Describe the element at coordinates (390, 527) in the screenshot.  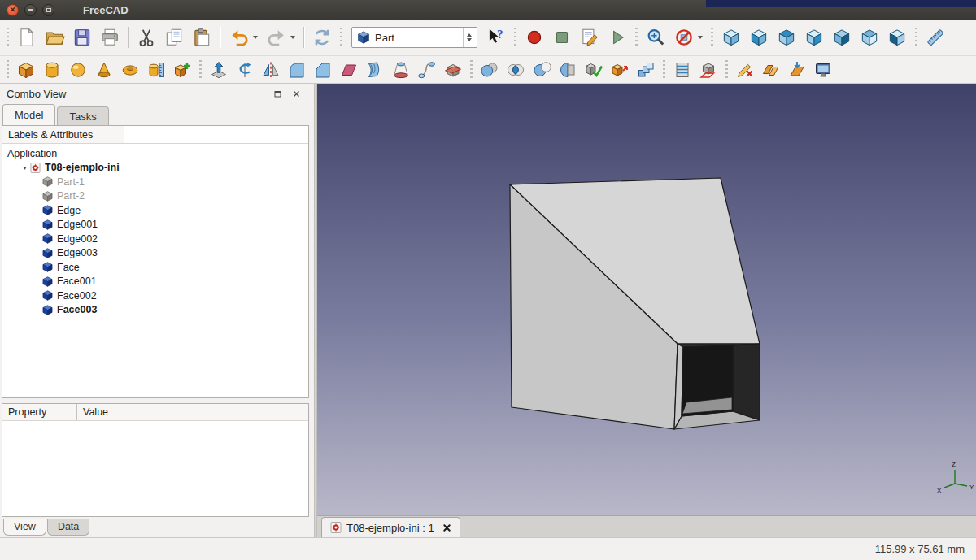
I see `document-tab: T08-ejemplo-ini : 1` at that location.